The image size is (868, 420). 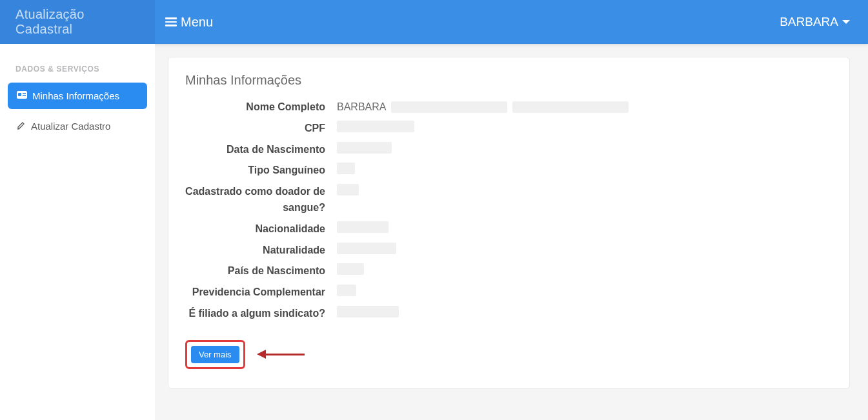 What do you see at coordinates (509, 150) in the screenshot?
I see `info-row: Data de Nascimento` at bounding box center [509, 150].